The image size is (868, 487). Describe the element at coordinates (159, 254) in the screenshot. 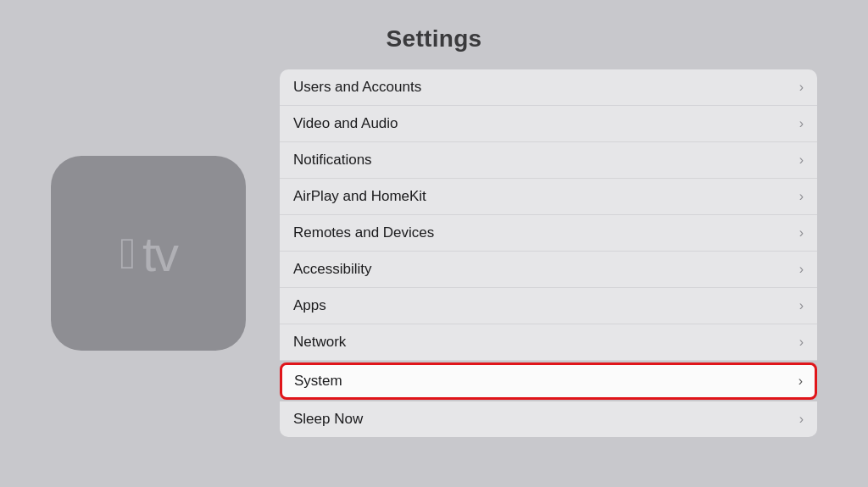

I see `tv-text: tv` at that location.